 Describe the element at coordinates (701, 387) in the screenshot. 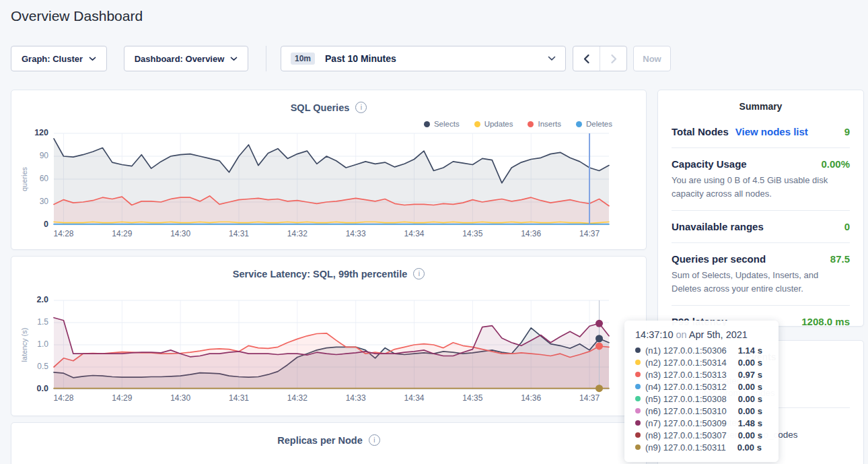

I see `tooltip-node-row: (n4) 127.0.0.1:503120.00 s` at that location.